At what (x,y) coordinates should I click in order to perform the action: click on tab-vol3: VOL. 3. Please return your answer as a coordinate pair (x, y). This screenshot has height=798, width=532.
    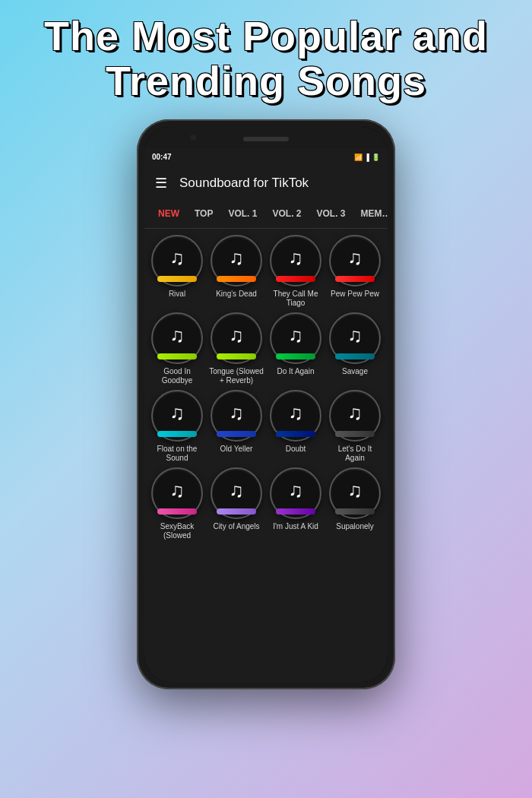
    Looking at the image, I should click on (331, 214).